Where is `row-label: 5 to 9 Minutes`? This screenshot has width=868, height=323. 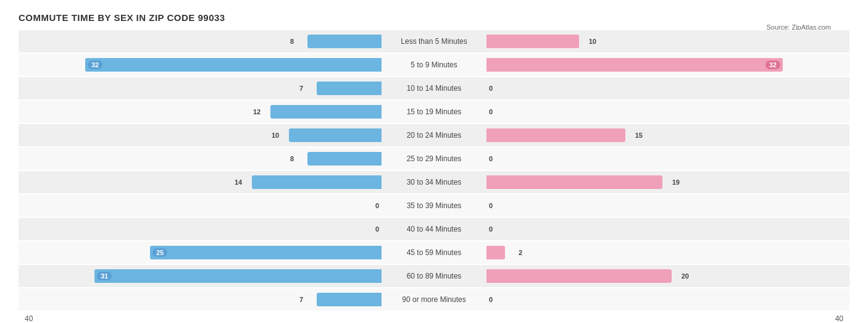
row-label: 5 to 9 Minutes is located at coordinates (434, 65).